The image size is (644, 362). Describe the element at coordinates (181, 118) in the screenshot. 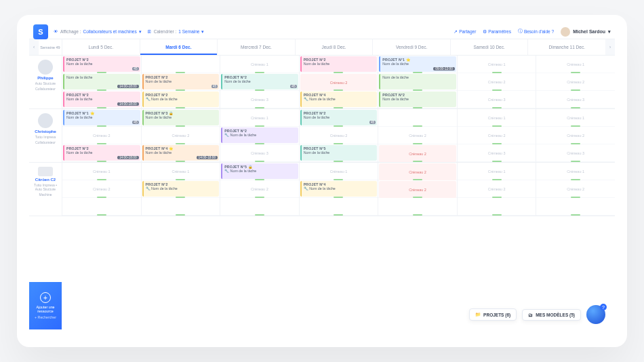

I see `time-slot: PROJET N°3 🔒Nom de la tâche` at that location.